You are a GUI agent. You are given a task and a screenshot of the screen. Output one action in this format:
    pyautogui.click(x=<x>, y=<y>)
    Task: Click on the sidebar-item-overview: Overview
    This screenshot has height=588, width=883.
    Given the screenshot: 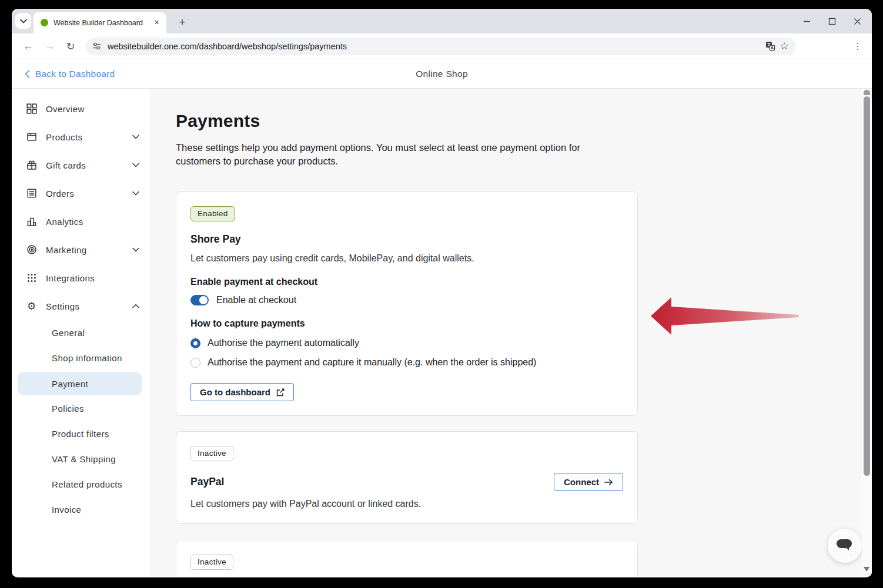 What is the action you would take?
    pyautogui.click(x=81, y=109)
    